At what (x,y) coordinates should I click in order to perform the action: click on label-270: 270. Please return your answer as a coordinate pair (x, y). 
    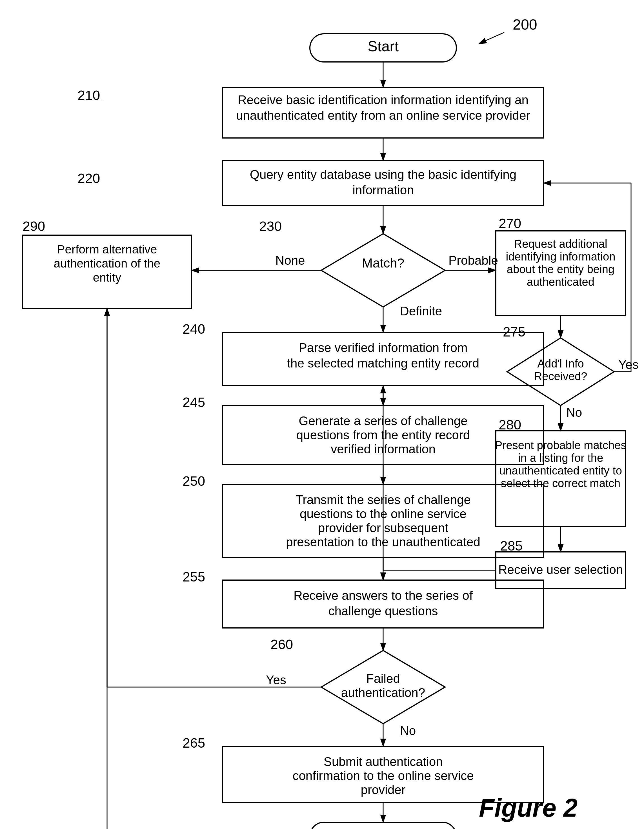
    Looking at the image, I should click on (510, 223).